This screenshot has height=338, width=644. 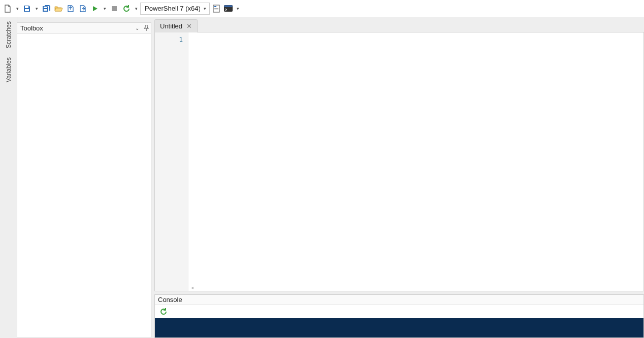 What do you see at coordinates (176, 26) in the screenshot?
I see `editor-tab-untitled: Untitled ✕` at bounding box center [176, 26].